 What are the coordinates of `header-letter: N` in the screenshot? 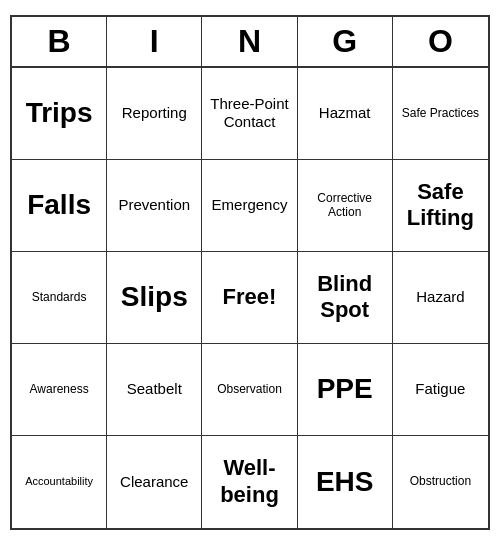 It's located at (250, 42).